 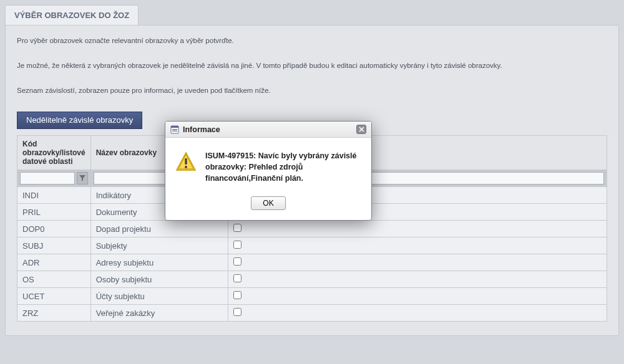 I want to click on row-name: Veřejné zakázky, so click(x=159, y=313).